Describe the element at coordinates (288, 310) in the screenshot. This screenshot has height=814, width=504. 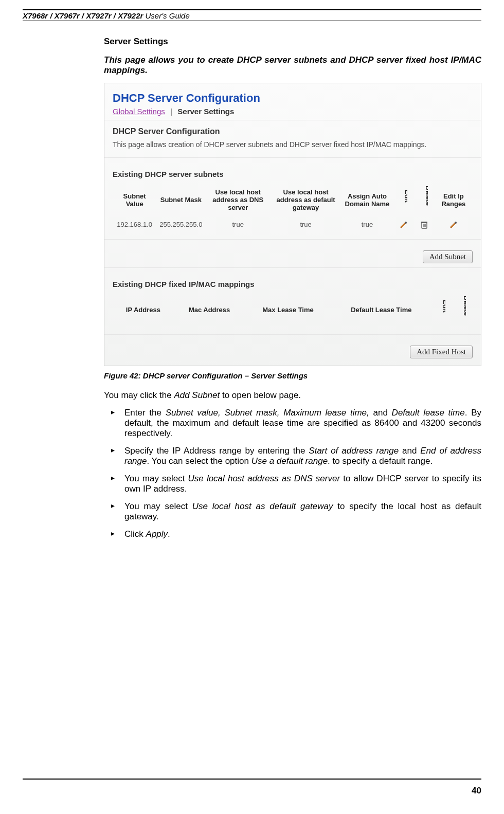
I see `th-max-lease: Max Lease Time` at that location.